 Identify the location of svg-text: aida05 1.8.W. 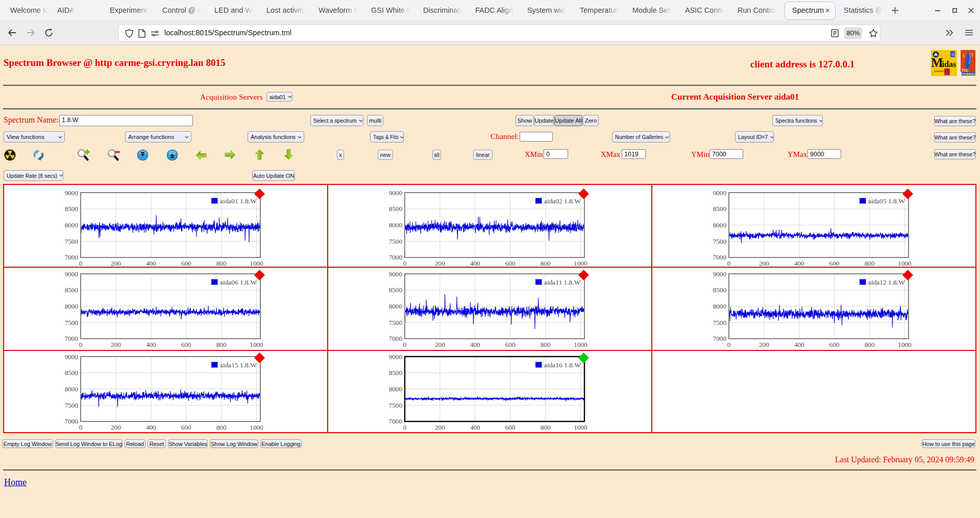
(887, 201).